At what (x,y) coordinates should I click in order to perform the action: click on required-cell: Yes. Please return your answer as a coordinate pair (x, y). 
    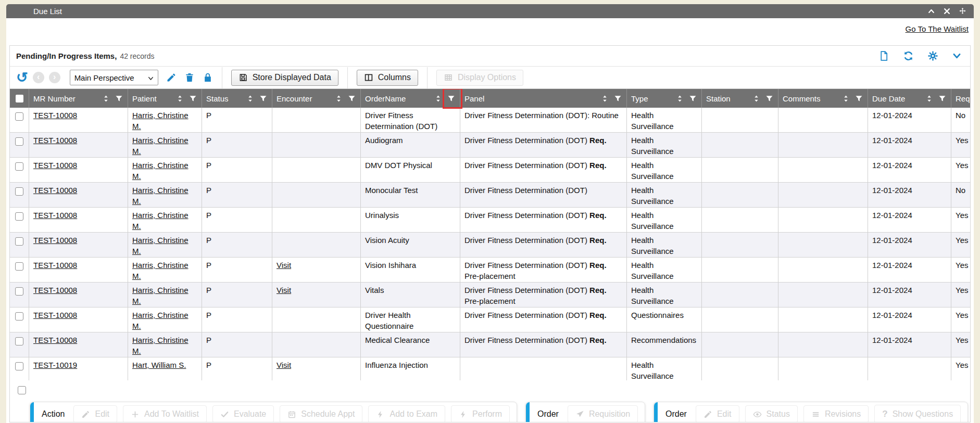
    Looking at the image, I should click on (961, 145).